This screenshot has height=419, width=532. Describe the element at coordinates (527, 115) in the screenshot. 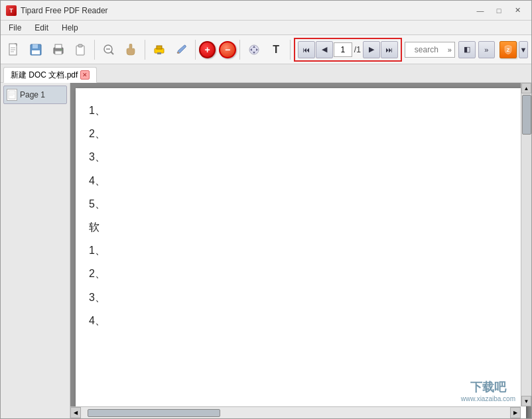

I see `scroll-thumb` at that location.